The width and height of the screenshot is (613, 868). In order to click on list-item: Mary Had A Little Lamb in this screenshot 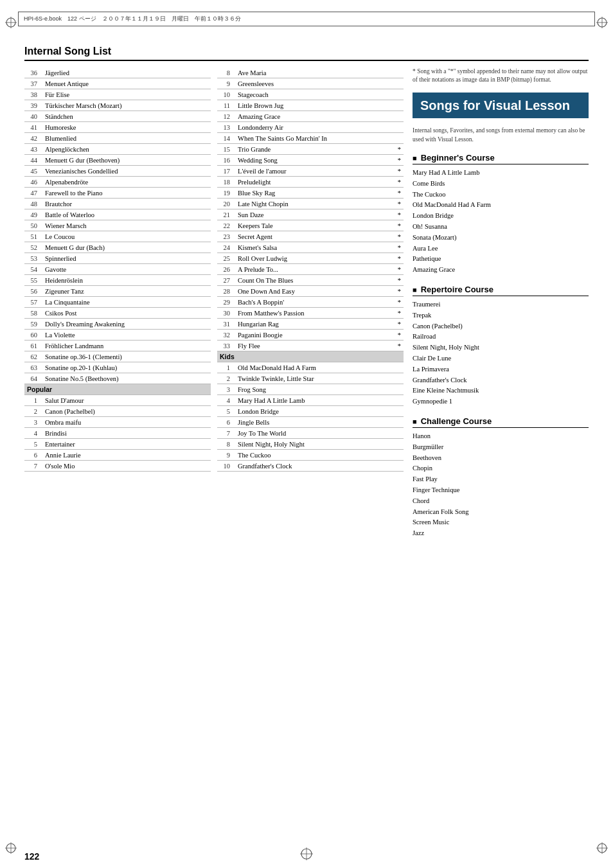, I will do `click(501, 173)`.